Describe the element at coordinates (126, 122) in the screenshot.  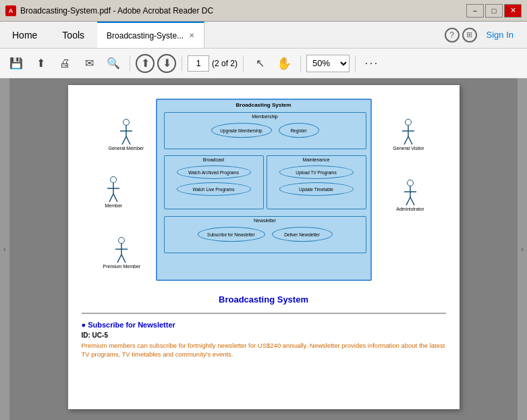
I see `actor-general-member-head` at that location.